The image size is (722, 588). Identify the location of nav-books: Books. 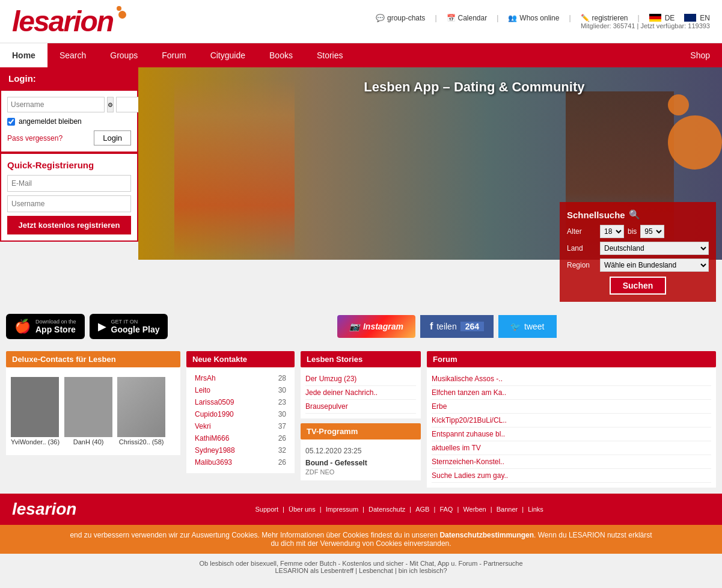
(281, 55).